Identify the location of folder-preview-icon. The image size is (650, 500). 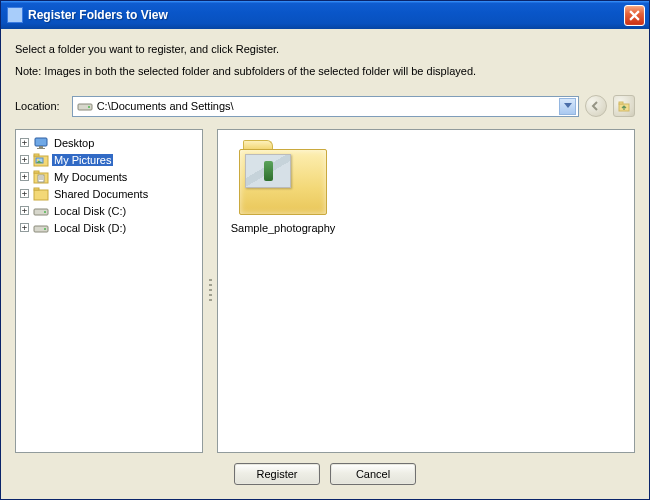
(268, 171).